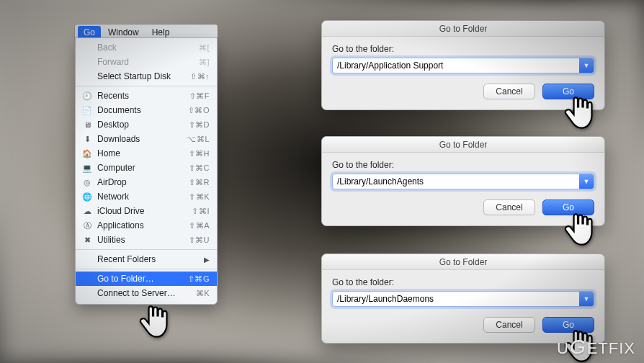  I want to click on shortcut: ⇧⌘A, so click(199, 226).